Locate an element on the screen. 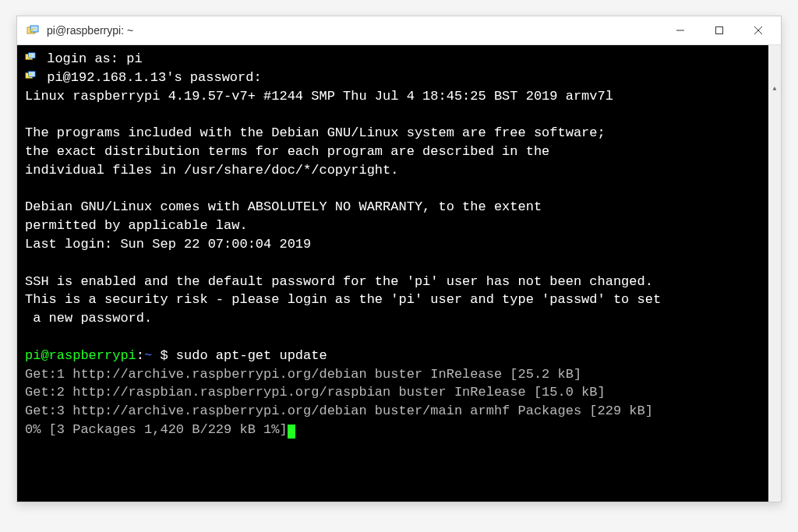 This screenshot has width=798, height=532. ssh-warning-line: SSH is enabled and the default password … is located at coordinates (339, 282).